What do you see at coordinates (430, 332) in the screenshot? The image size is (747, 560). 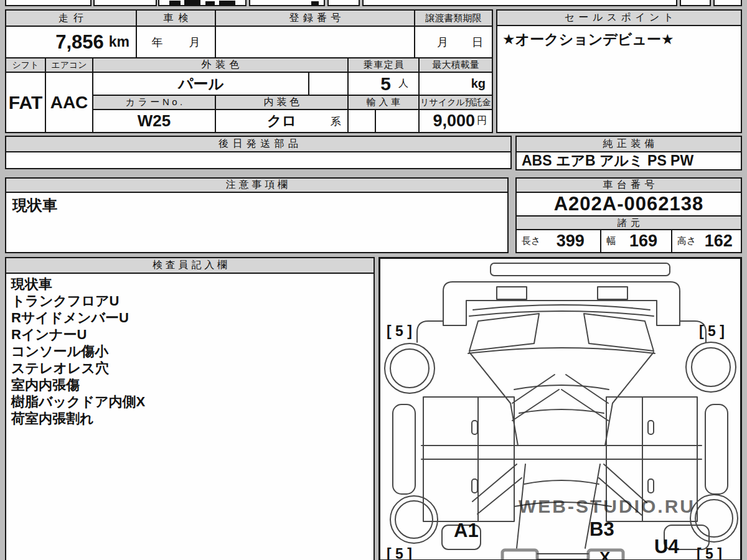 I see `car-fender-left` at bounding box center [430, 332].